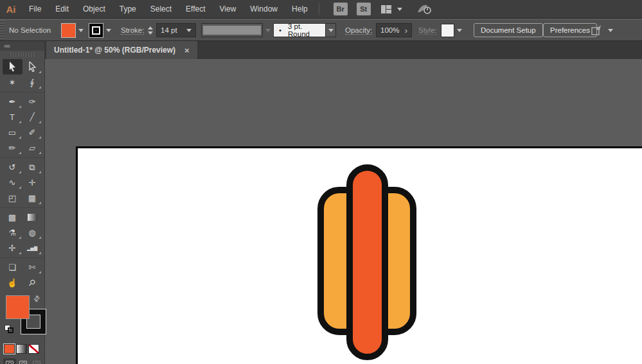  What do you see at coordinates (570, 30) in the screenshot?
I see `preferences-button: Preferences` at bounding box center [570, 30].